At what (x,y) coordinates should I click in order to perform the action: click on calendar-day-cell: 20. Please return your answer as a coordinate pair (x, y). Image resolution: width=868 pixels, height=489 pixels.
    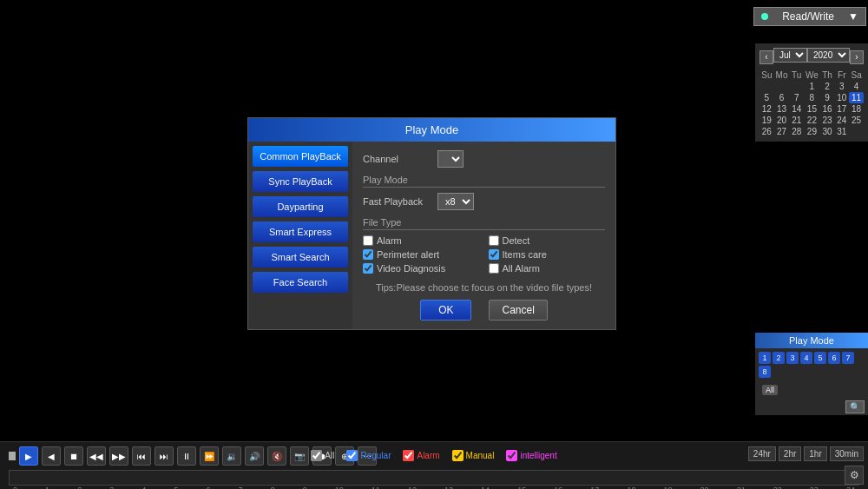
    Looking at the image, I should click on (782, 120).